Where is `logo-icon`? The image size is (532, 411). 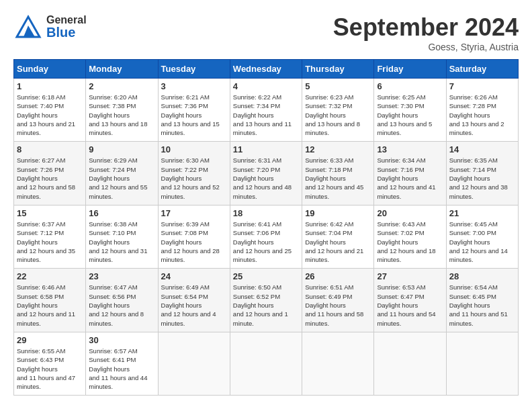 logo-icon is located at coordinates (28, 27).